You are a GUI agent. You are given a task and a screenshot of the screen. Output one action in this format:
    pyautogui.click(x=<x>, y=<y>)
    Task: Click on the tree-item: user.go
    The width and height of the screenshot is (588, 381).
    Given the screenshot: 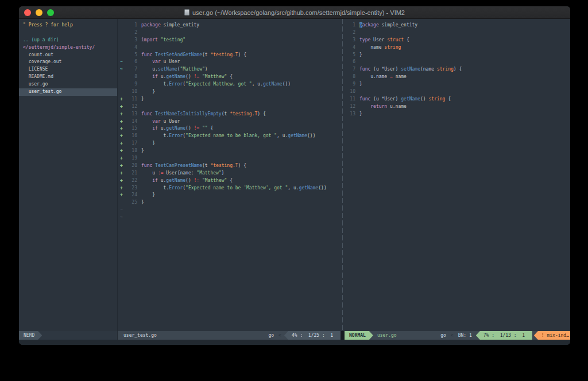 What is the action you would take?
    pyautogui.click(x=68, y=85)
    